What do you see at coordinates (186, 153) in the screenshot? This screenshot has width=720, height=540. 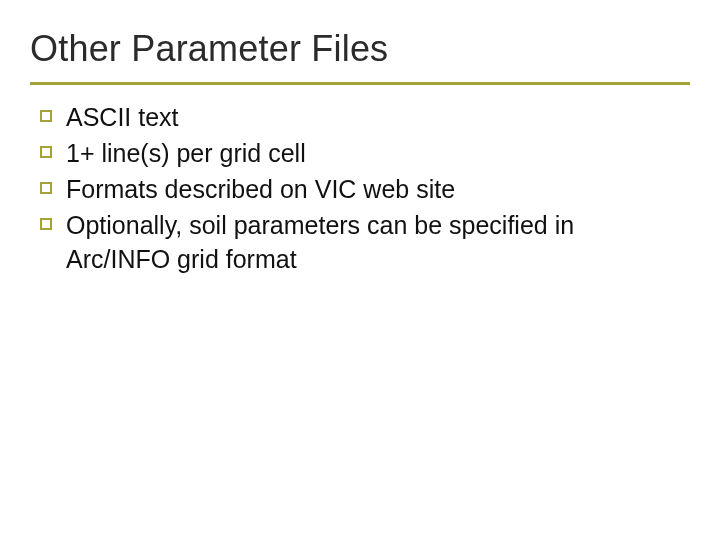 I see `bullet-text: 1+ line(s) per grid cell` at bounding box center [186, 153].